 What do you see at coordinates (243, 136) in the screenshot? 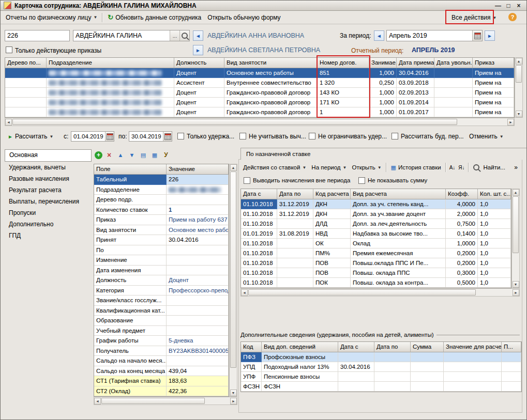
I see `ignore-deductions-checkbox` at bounding box center [243, 136].